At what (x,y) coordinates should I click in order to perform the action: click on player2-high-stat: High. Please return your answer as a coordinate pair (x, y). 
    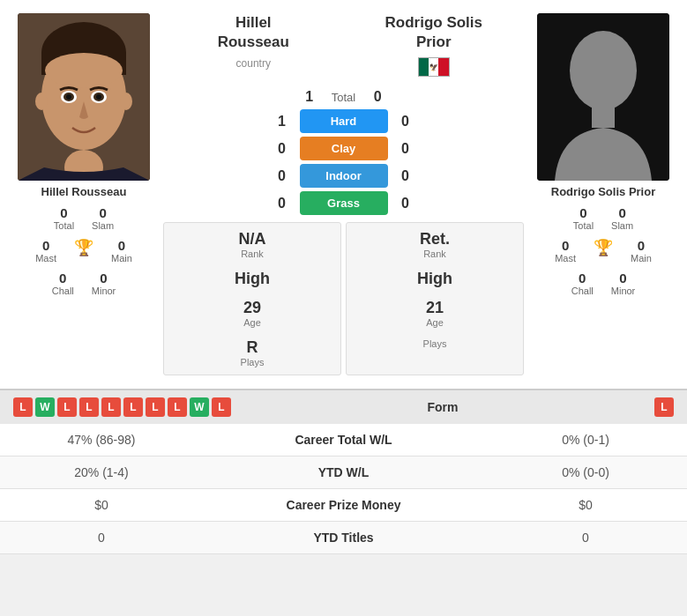
    Looking at the image, I should click on (435, 278).